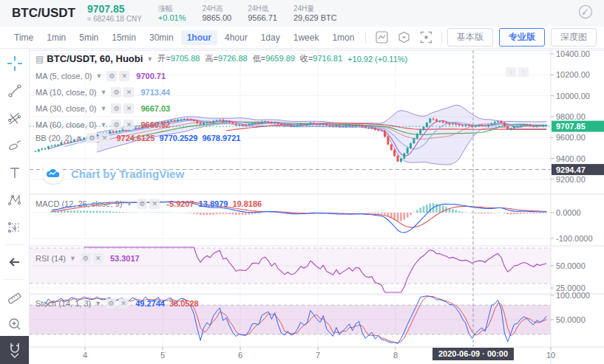 The image size is (604, 364). What do you see at coordinates (571, 320) in the screenshot?
I see `svg-text: 50.0000` at bounding box center [571, 320].